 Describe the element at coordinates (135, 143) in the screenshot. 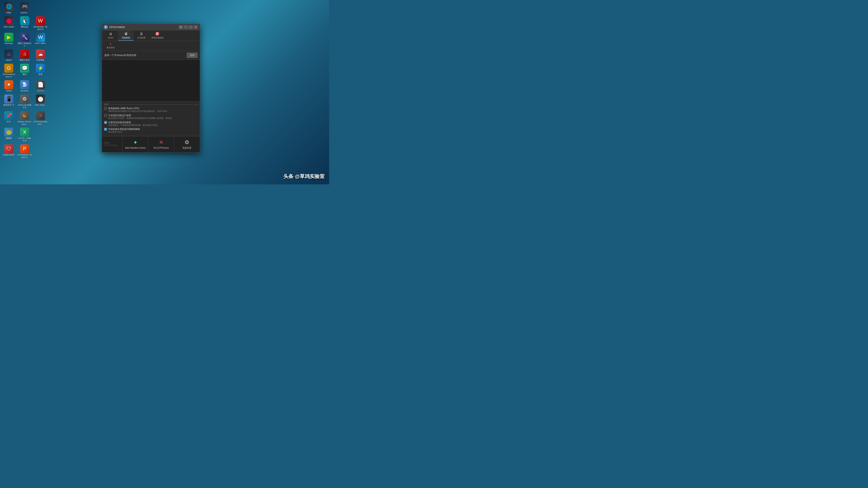

I see `random-game-icon: ✦` at that location.